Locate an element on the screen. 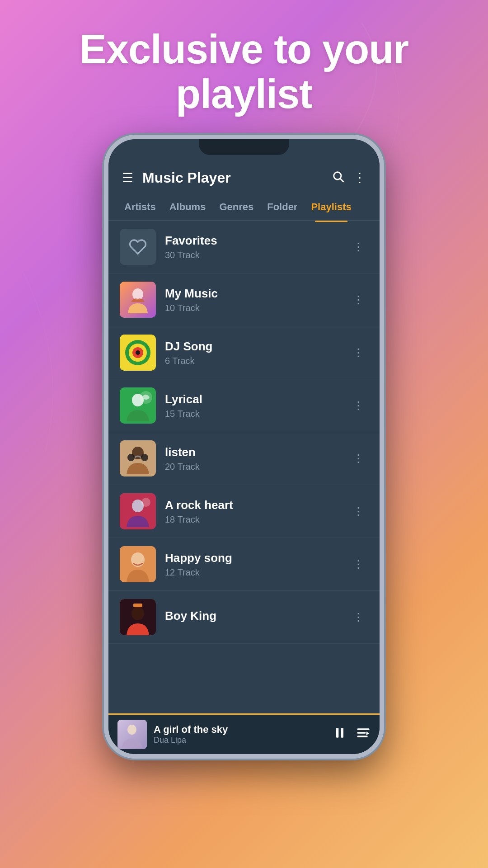  playlist-name: Lyrical is located at coordinates (257, 400).